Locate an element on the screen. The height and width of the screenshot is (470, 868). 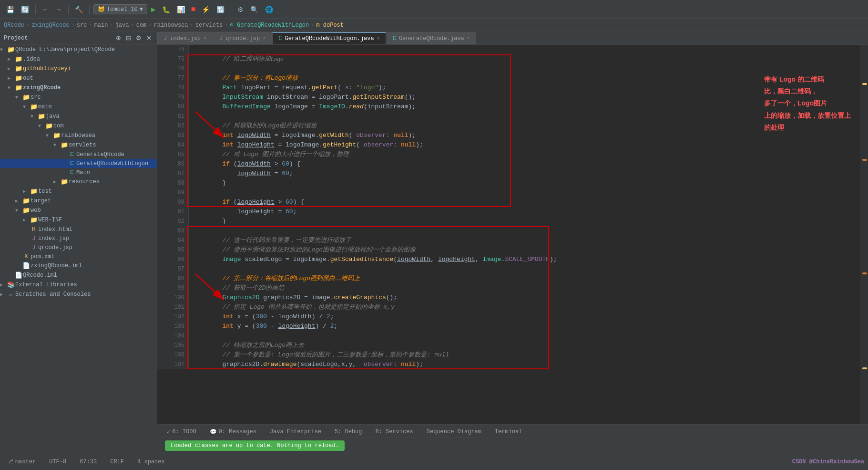
tree-item-webinf: ▶ 📁 WEB-INF is located at coordinates (78, 220).